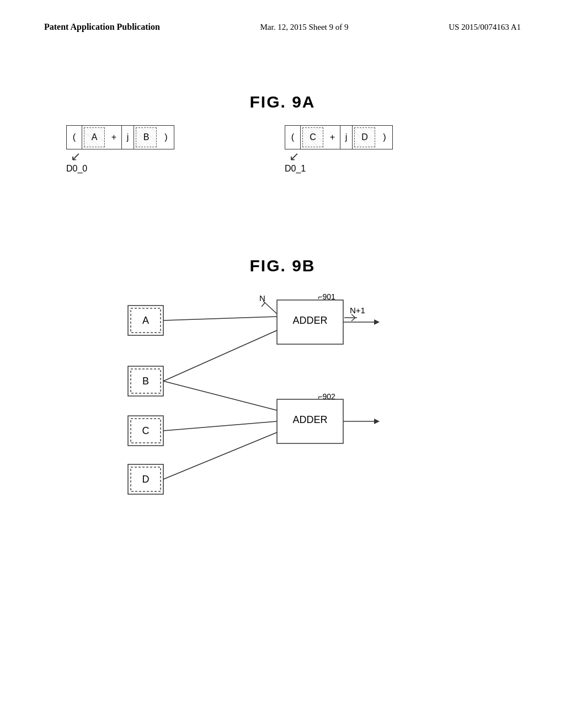 Image resolution: width=565 pixels, height=728 pixels. I want to click on token-sequence-left: ( A + j B ), so click(120, 137).